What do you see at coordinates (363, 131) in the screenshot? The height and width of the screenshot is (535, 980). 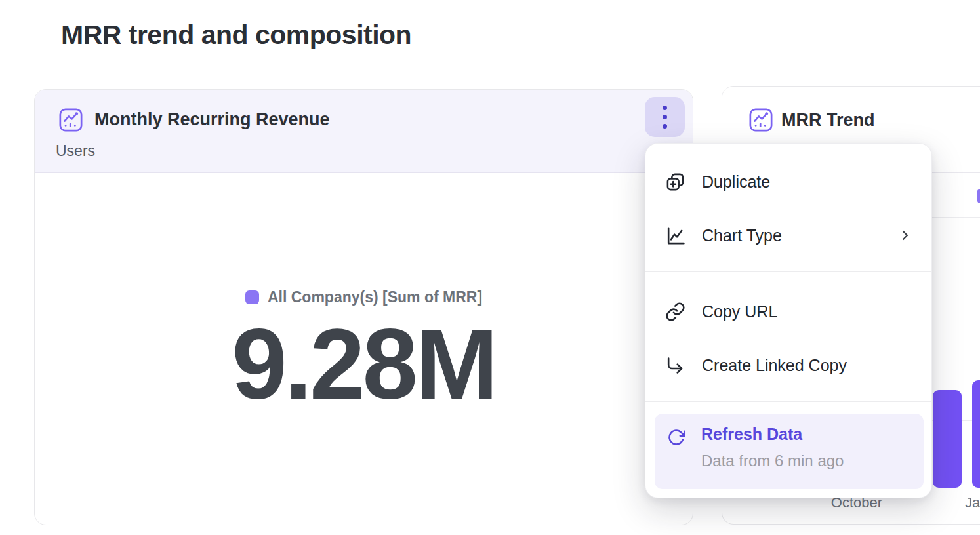 I see `mrr-card-header: Monthly Recurring Revenue Users` at bounding box center [363, 131].